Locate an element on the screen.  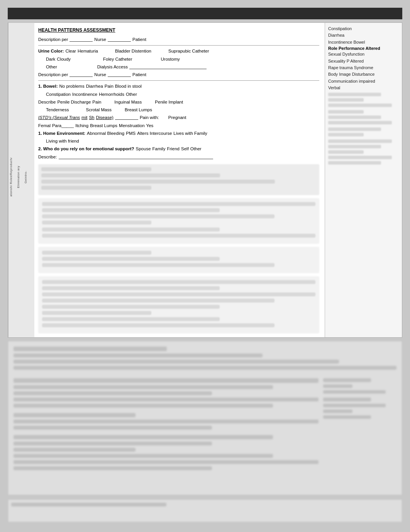
urine-color-row: Urine Color: Clear Hematuria Bladder Dis… is located at coordinates (179, 51).